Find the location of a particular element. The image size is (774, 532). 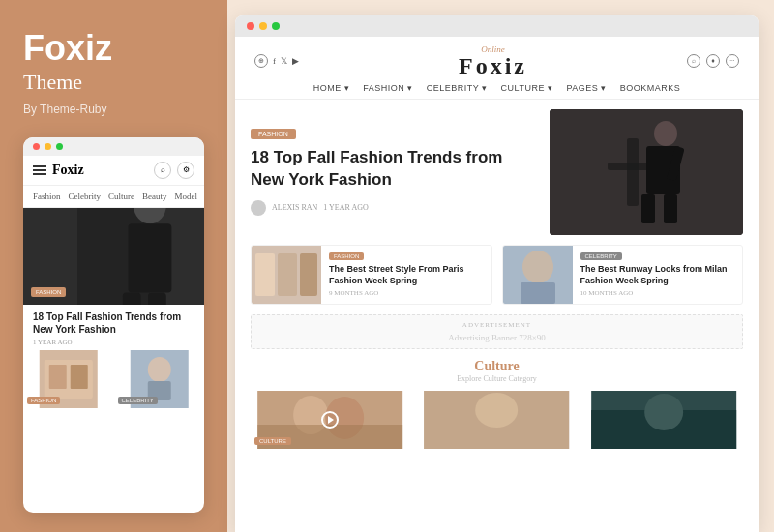

desk-dot-yellow is located at coordinates (263, 26).